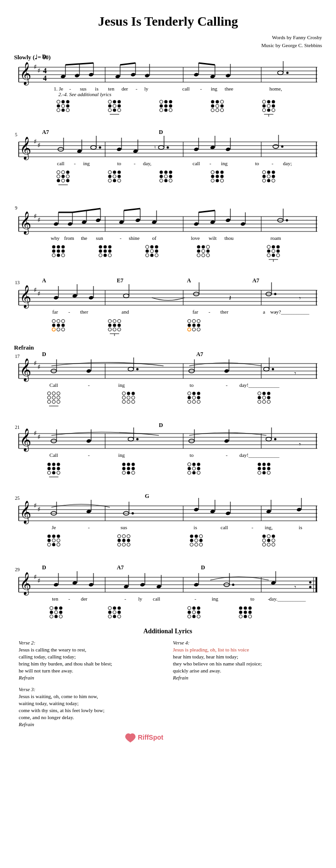  Describe the element at coordinates (134, 238) in the screenshot. I see `svg-text: shine` at that location.